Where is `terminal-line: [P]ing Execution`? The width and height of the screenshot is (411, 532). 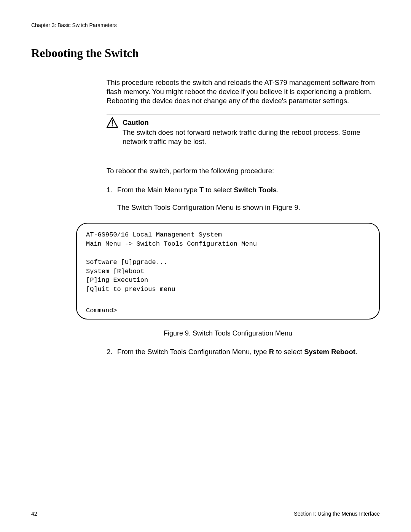
terminal-line: [P]ing Execution is located at coordinates (228, 280).